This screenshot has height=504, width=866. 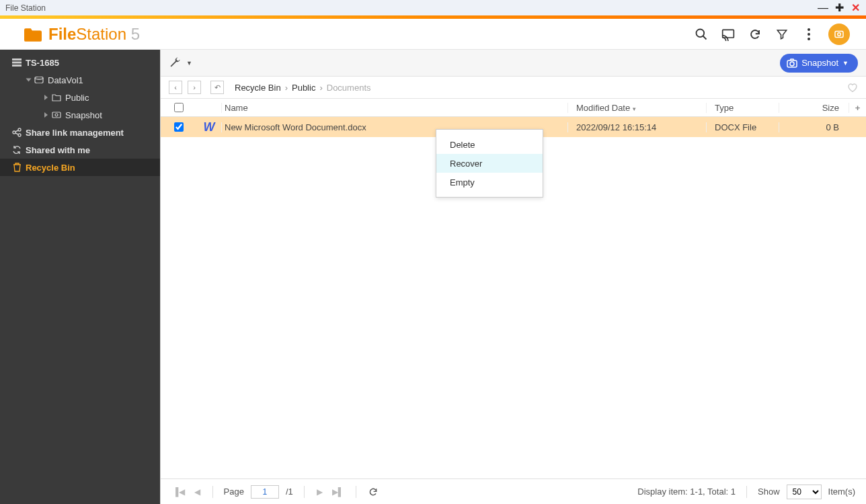 What do you see at coordinates (80, 80) in the screenshot?
I see `tree-datavol: DataVol1` at bounding box center [80, 80].